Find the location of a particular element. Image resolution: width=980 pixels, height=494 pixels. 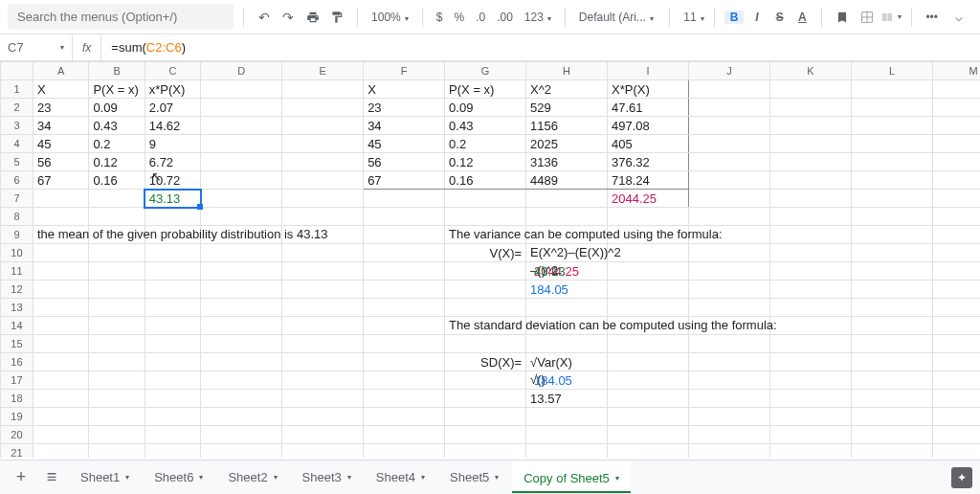

cell-C21 is located at coordinates (172, 452).